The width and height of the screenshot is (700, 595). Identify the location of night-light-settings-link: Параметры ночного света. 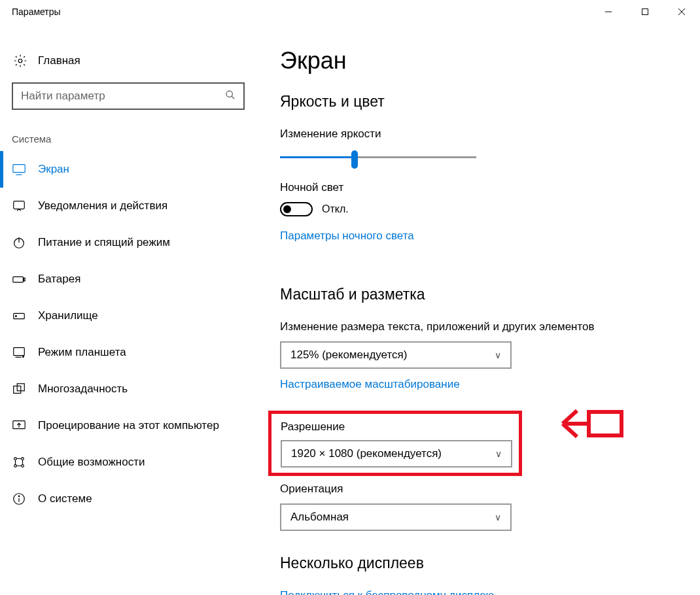
(347, 236).